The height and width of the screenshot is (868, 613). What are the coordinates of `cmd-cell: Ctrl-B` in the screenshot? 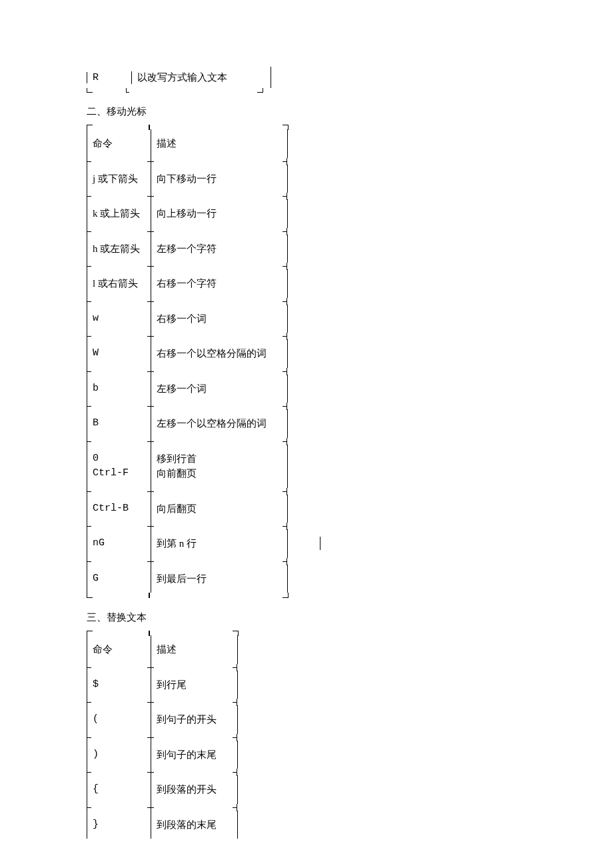 It's located at (119, 509).